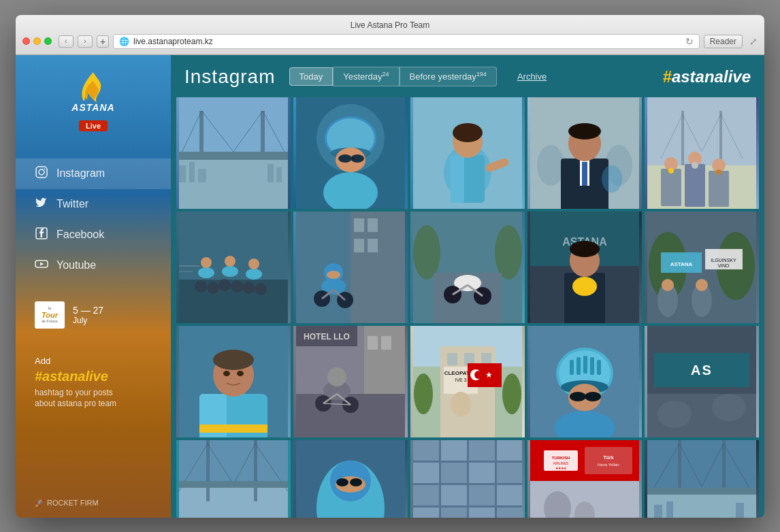 Image resolution: width=780 pixels, height=532 pixels. Describe the element at coordinates (351, 382) in the screenshot. I see `photo-r3c2: HOTEL LLO` at that location.